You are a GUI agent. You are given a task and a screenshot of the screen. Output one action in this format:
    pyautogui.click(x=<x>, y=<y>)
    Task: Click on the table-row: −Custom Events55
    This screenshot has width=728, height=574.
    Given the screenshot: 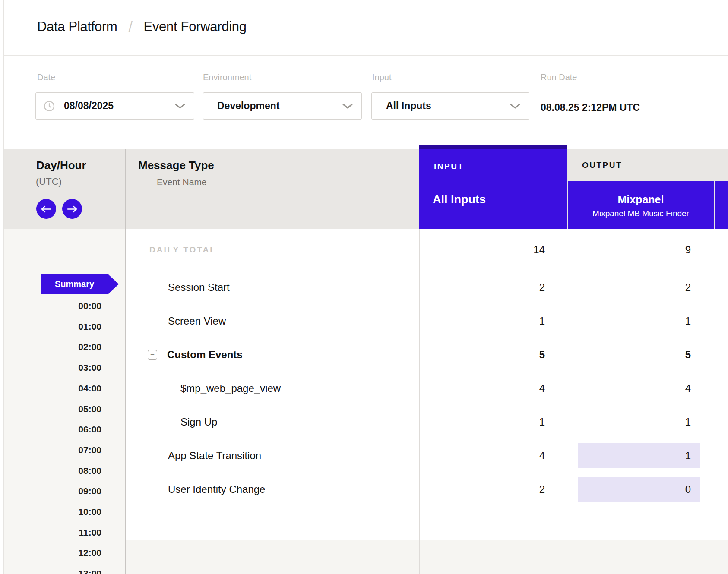 What is the action you would take?
    pyautogui.click(x=364, y=355)
    